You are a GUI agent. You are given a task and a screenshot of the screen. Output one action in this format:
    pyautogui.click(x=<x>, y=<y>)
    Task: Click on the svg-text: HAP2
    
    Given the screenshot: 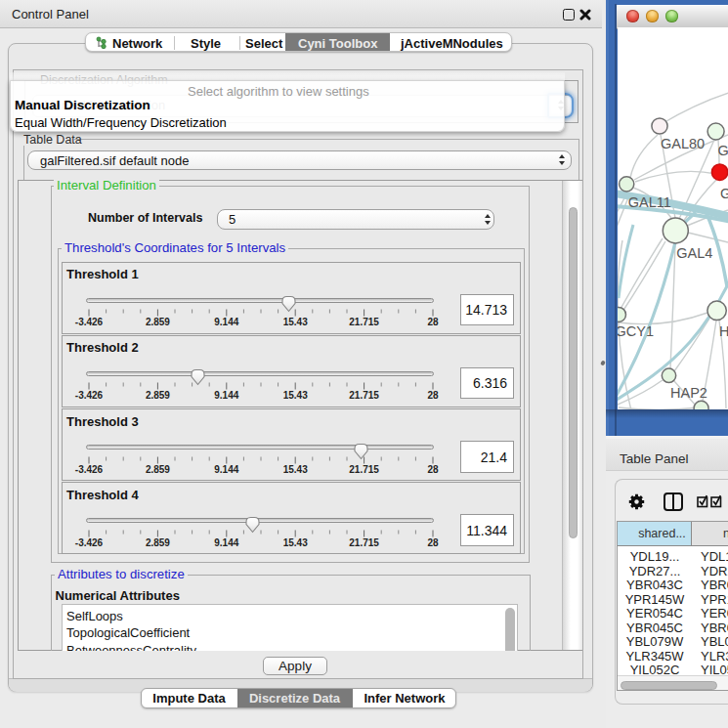 What is the action you would take?
    pyautogui.click(x=689, y=393)
    